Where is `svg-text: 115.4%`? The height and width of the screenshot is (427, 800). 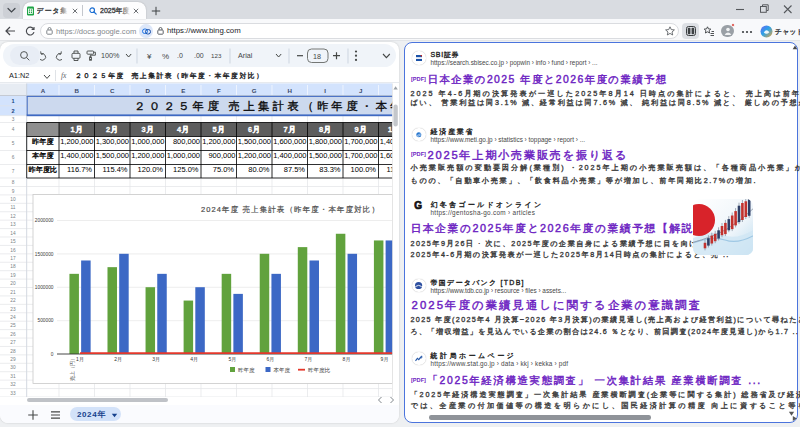
svg-text: 115.4% is located at coordinates (116, 168).